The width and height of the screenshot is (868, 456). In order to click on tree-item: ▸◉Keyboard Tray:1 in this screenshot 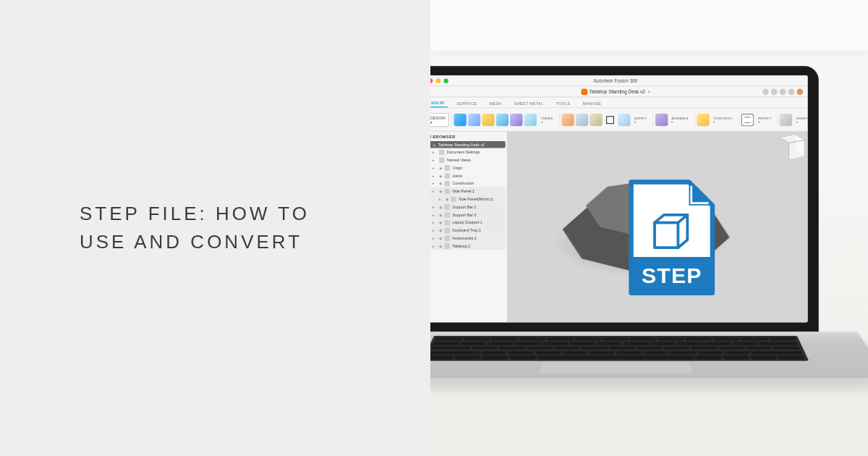, I will do `click(467, 230)`.